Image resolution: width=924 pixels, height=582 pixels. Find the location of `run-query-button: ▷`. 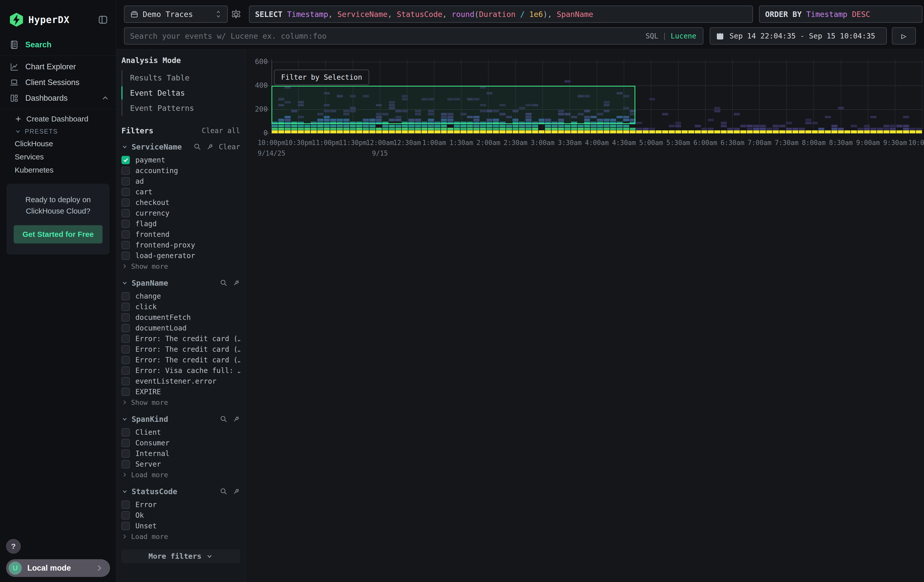

run-query-button: ▷ is located at coordinates (904, 36).